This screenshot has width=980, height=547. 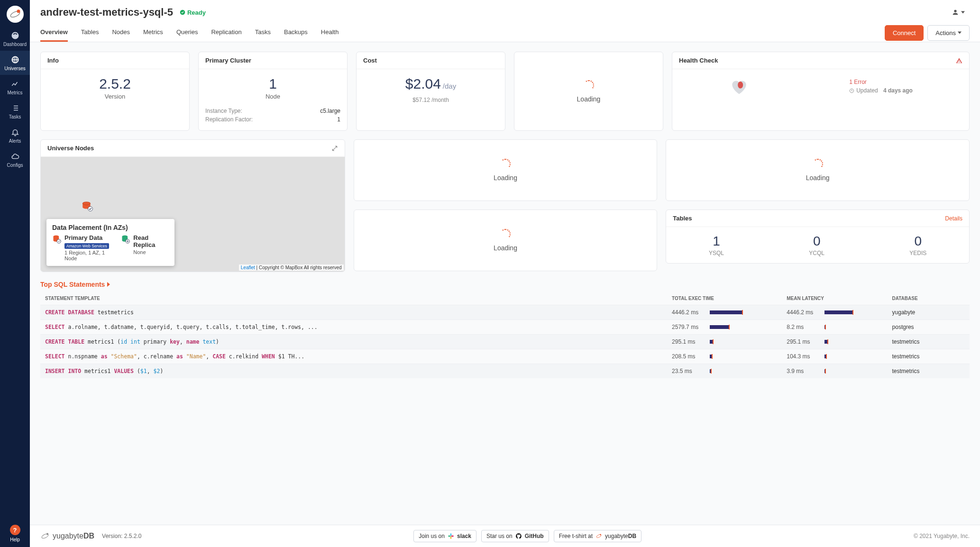 I want to click on sidebar-item-configs: Configs, so click(x=15, y=159).